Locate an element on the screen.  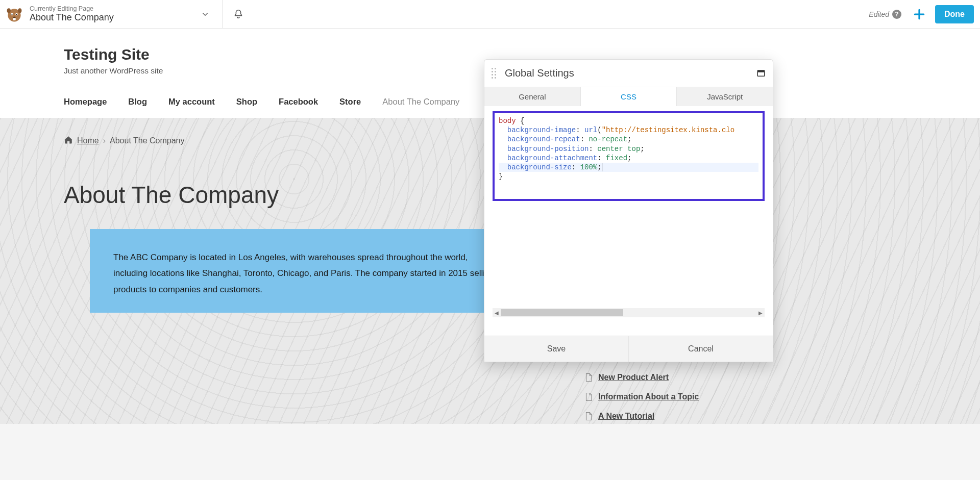
scroll-left-arrow: ◀ is located at coordinates (497, 313).